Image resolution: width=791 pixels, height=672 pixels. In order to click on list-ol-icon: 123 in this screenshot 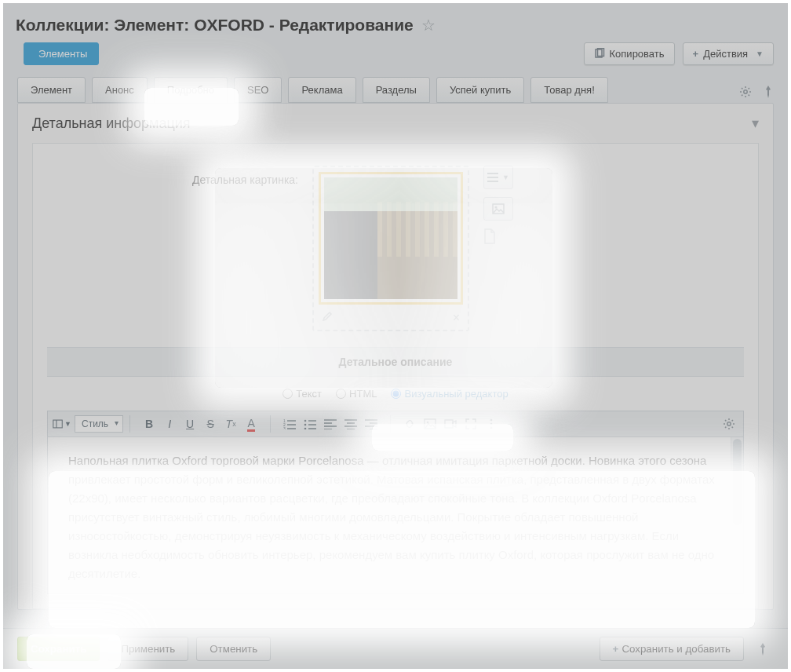, I will do `click(290, 424)`.